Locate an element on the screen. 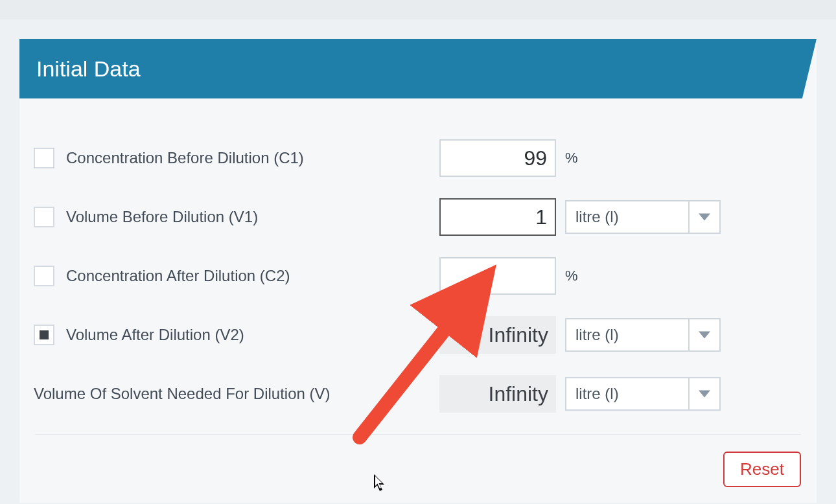 The height and width of the screenshot is (504, 836). row-c1-input is located at coordinates (498, 158).